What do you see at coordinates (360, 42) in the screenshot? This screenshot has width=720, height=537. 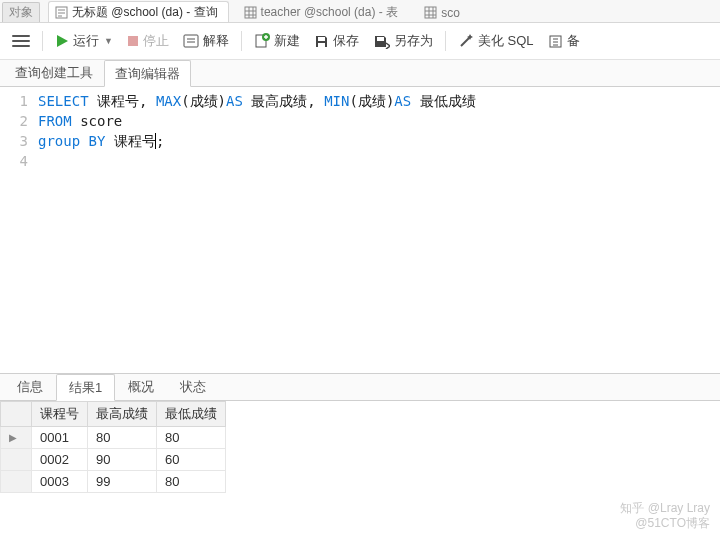 I see `toolbar: 运行▼ 停止 解释 新建 保存 另存为 美化 SQL 备` at bounding box center [360, 42].